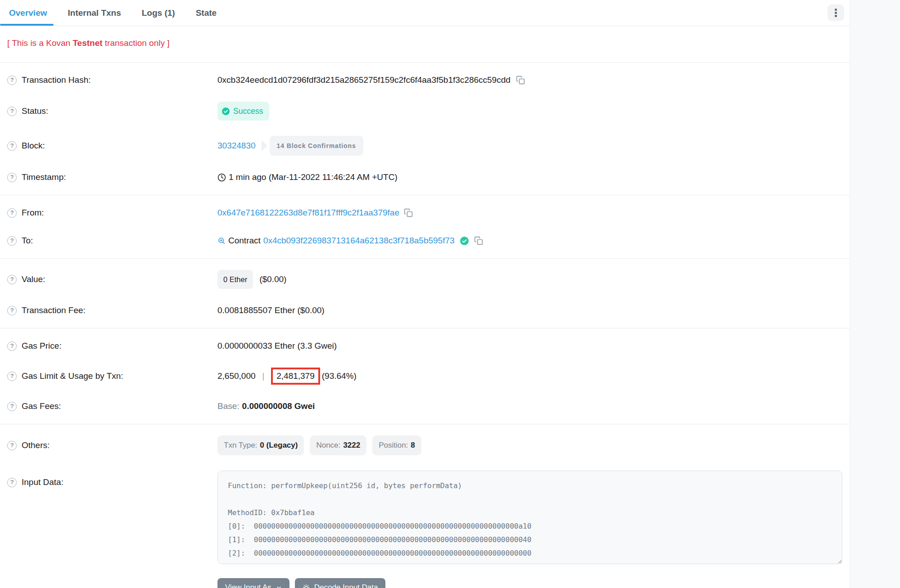 The height and width of the screenshot is (588, 900). I want to click on tab-internal-txns: Internal Txns, so click(95, 13).